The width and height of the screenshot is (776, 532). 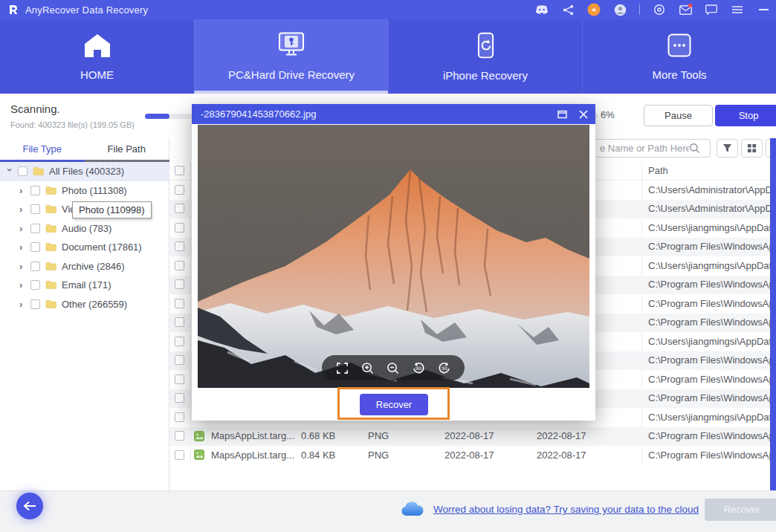 What do you see at coordinates (85, 247) in the screenshot?
I see `tree-item: › Document (17861)` at bounding box center [85, 247].